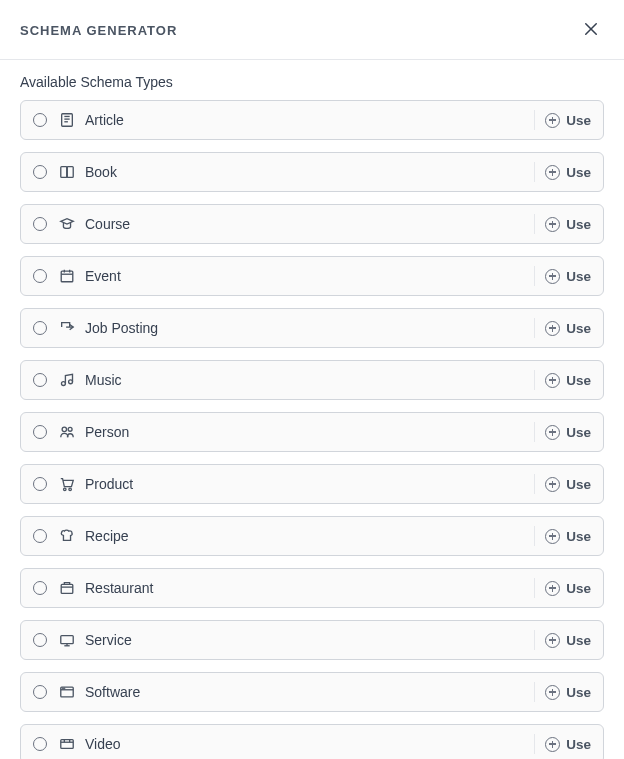  What do you see at coordinates (67, 536) in the screenshot?
I see `recipe-icon` at bounding box center [67, 536].